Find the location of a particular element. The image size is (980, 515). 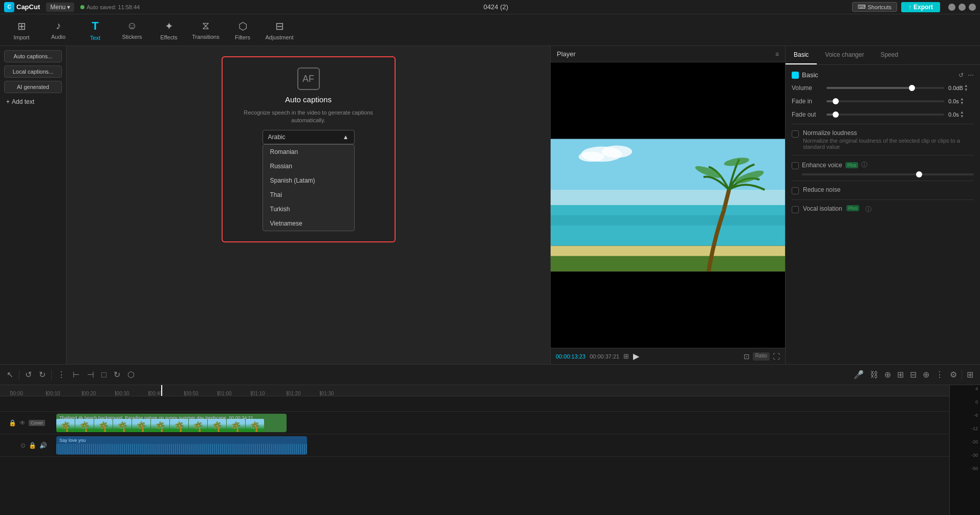

tl-rotate-btn: ↻ is located at coordinates (117, 374).